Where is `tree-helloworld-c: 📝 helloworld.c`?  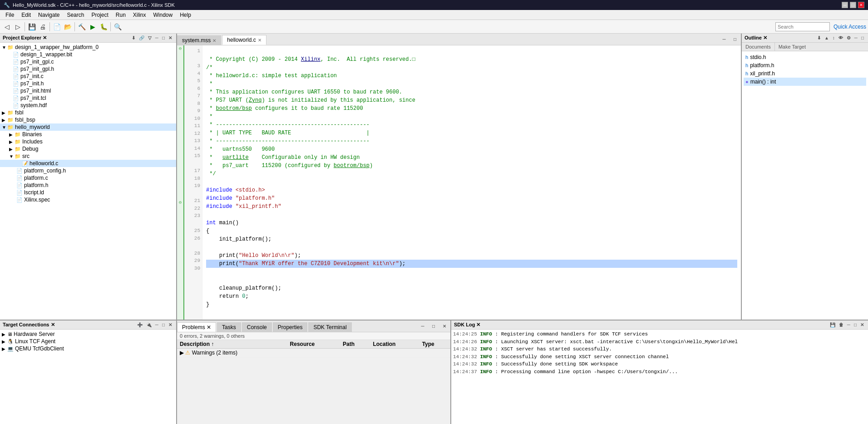
tree-helloworld-c: 📝 helloworld.c is located at coordinates (88, 163).